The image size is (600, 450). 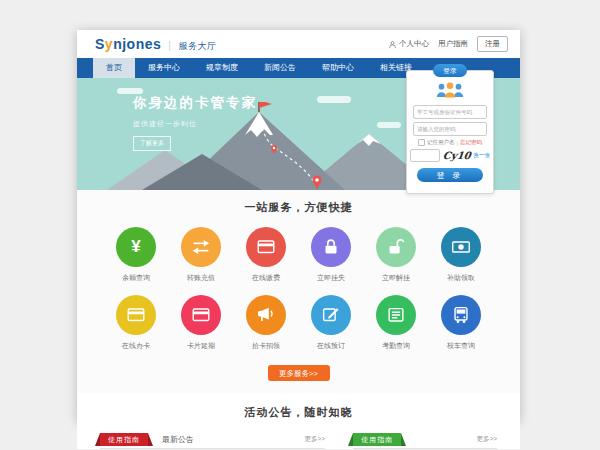 What do you see at coordinates (299, 373) in the screenshot?
I see `more-services-button: 更多服务>>` at bounding box center [299, 373].